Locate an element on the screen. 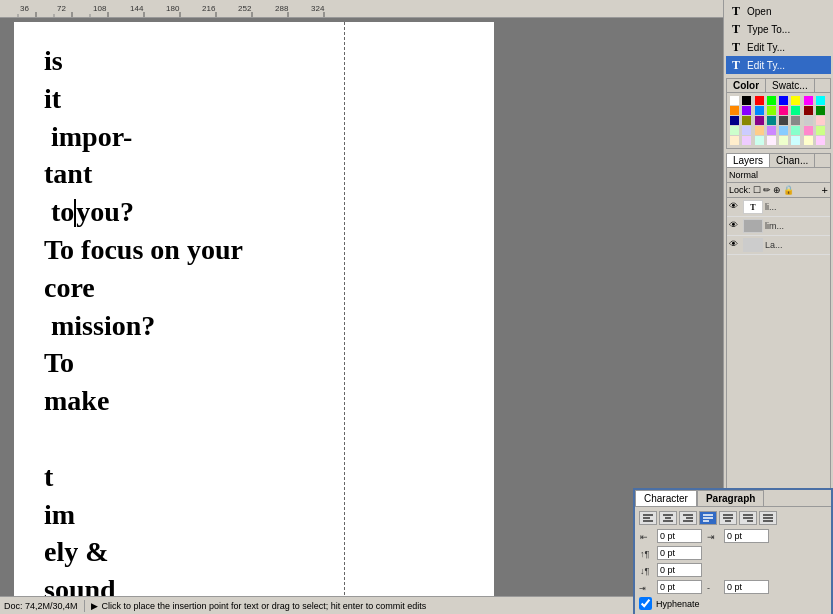 The image size is (833, 614). hyphenate-checkbox is located at coordinates (646, 604).